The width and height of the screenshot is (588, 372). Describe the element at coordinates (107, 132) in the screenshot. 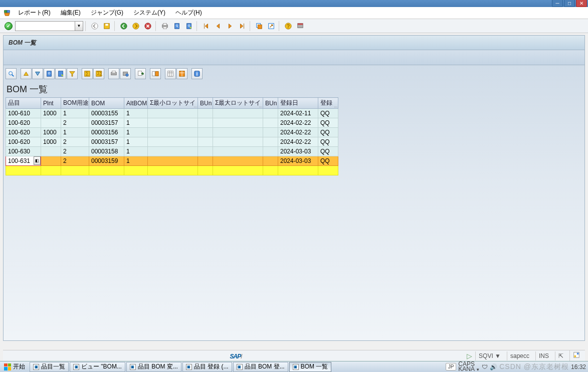

I see `table-cell: 00003156` at that location.